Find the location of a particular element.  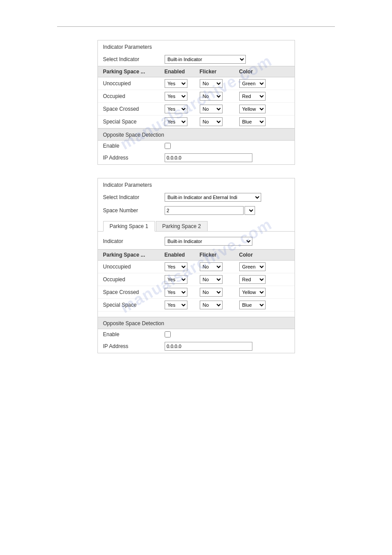

panel2-select-indicator-label: Select Indicator is located at coordinates (134, 197).